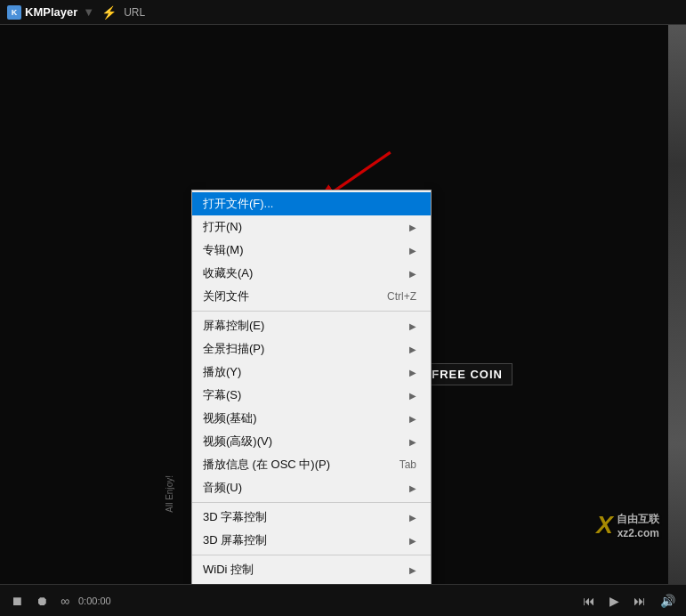 This screenshot has height=616, width=686. What do you see at coordinates (311, 517) in the screenshot?
I see `menu-item-3d-subtitle: 3D 字幕控制▶` at bounding box center [311, 517].